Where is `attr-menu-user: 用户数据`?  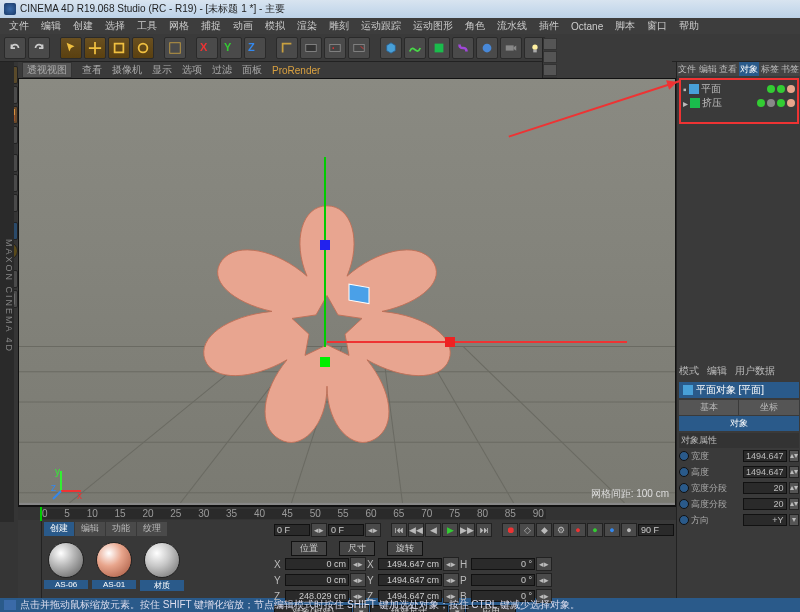
attr-menu-user: 用户数据 is located at coordinates (755, 371).